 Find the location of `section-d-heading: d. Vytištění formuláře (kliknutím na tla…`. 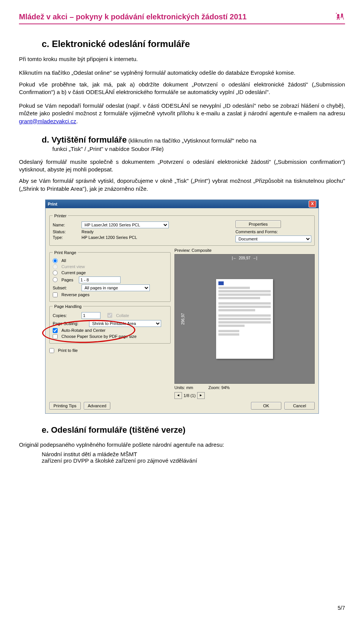

section-d-heading: d. Vytištění formuláře (kliknutím na tla… is located at coordinates (193, 143).